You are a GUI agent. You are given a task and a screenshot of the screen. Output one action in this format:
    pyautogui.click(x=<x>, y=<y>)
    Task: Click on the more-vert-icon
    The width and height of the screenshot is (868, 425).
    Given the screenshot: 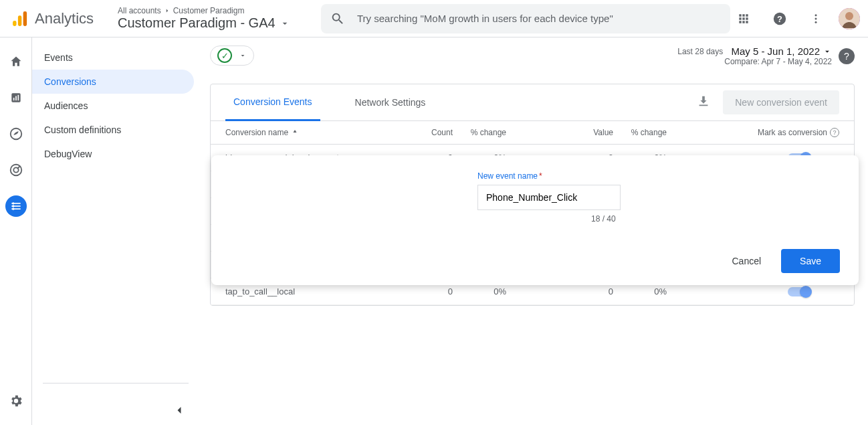 What is the action you would take?
    pyautogui.click(x=816, y=19)
    